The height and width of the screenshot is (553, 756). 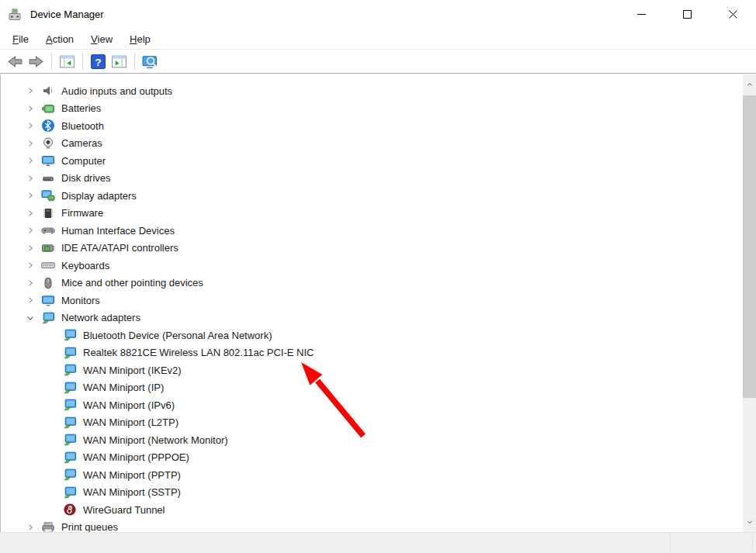 What do you see at coordinates (378, 62) in the screenshot?
I see `toolbar: ?` at bounding box center [378, 62].